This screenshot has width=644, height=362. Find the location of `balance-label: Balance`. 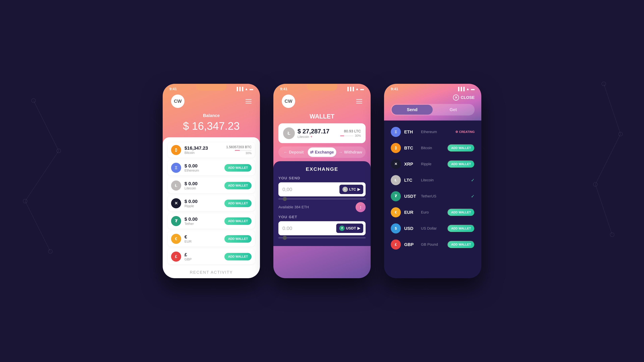

balance-label: Balance is located at coordinates (212, 115).